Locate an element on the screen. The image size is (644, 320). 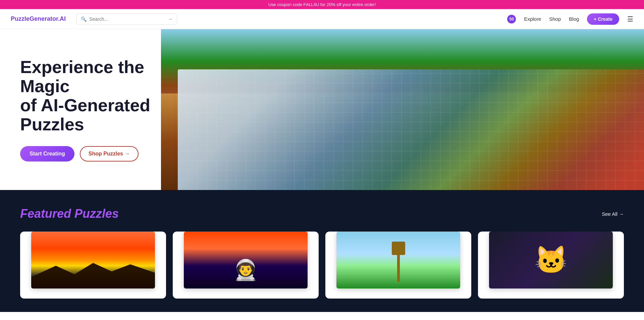
site-logo: PuzzleGenerator.AI is located at coordinates (38, 19).